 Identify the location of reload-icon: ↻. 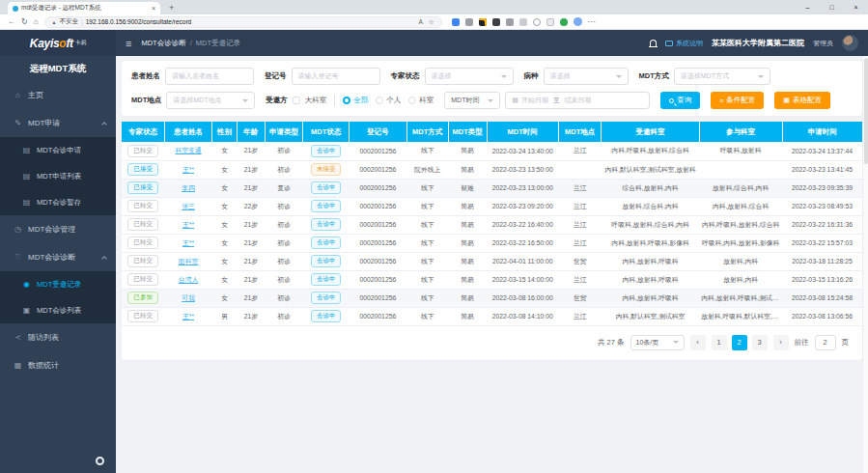
(25, 21).